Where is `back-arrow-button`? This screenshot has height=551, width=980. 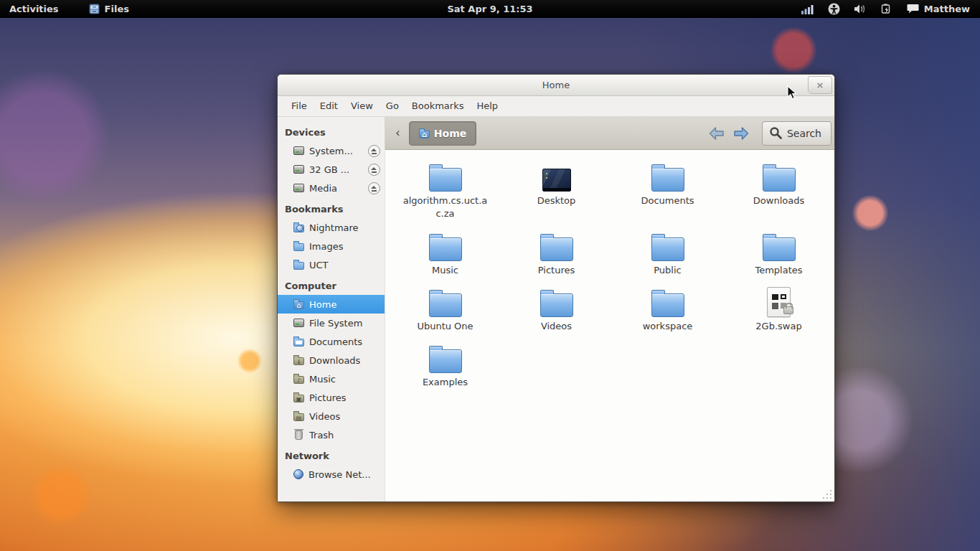
back-arrow-button is located at coordinates (717, 133).